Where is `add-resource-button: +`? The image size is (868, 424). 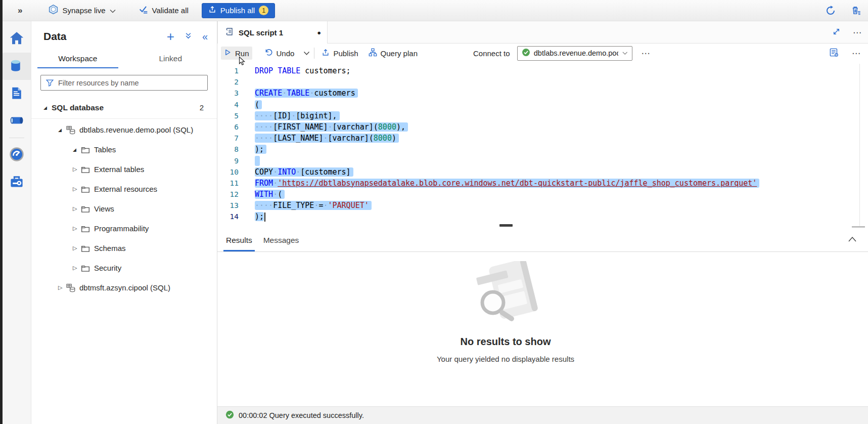
add-resource-button: + is located at coordinates (171, 36).